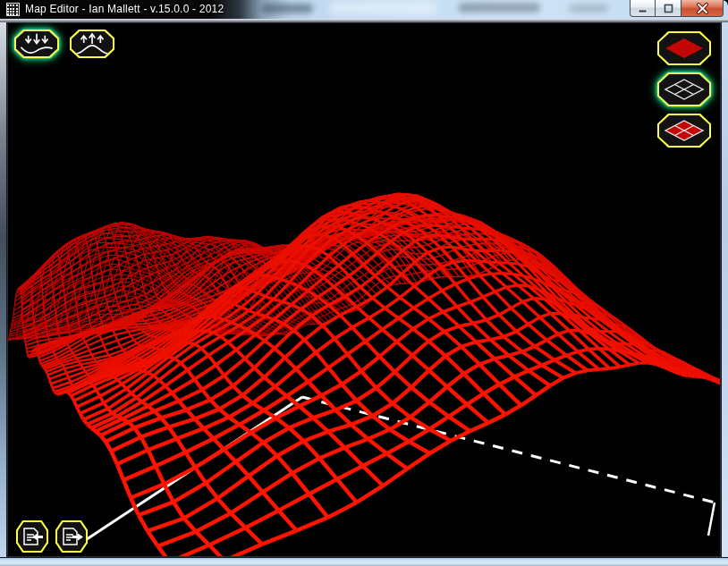  I want to click on render-mode-solid-wireframe-button, so click(684, 131).